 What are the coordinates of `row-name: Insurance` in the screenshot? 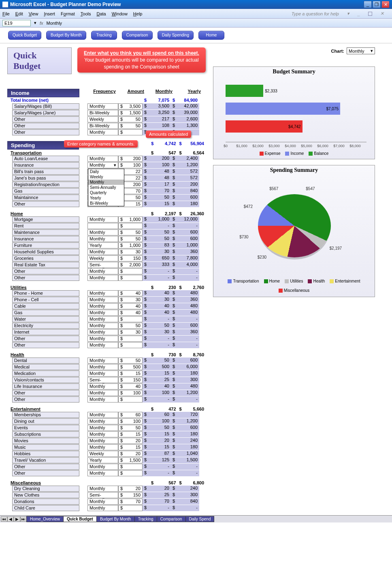 It's located at (46, 165).